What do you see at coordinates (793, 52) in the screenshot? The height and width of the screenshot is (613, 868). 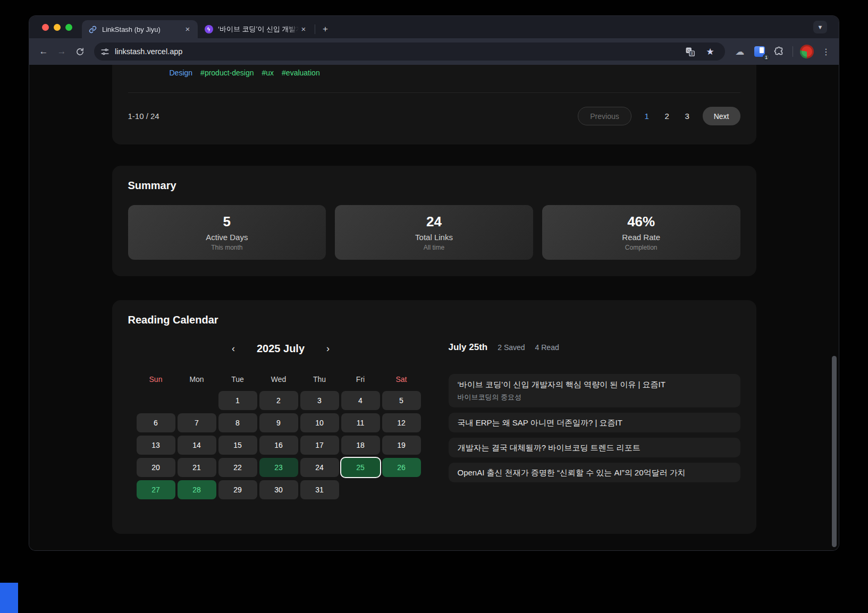 I see `toolbar-divider` at bounding box center [793, 52].